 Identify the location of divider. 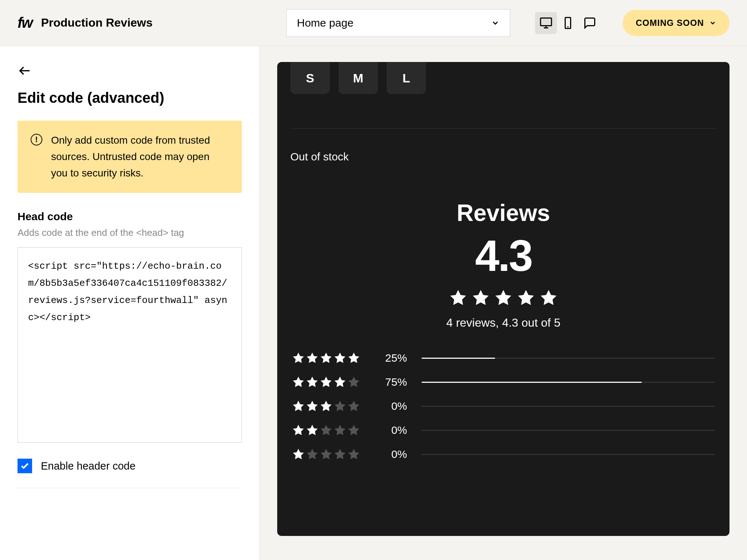
(503, 128).